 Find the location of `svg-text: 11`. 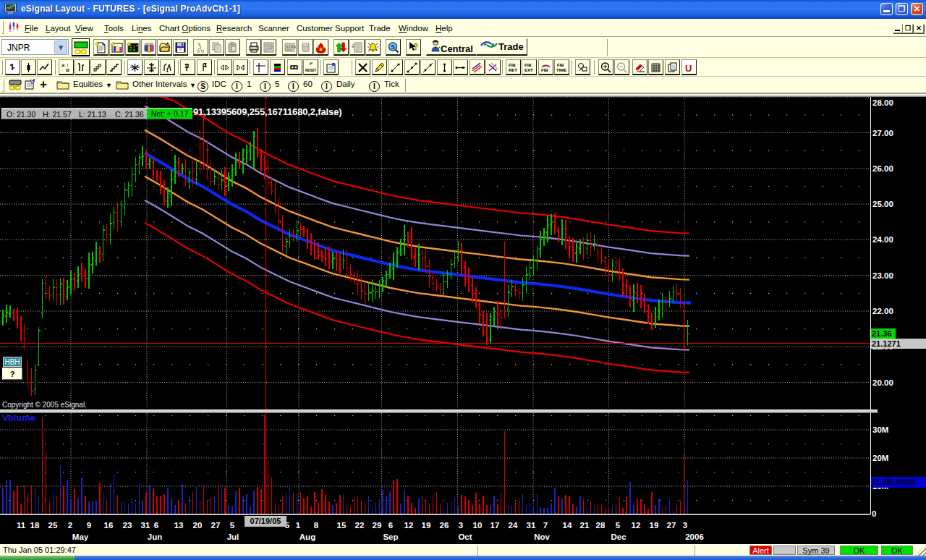

svg-text: 11 is located at coordinates (22, 525).